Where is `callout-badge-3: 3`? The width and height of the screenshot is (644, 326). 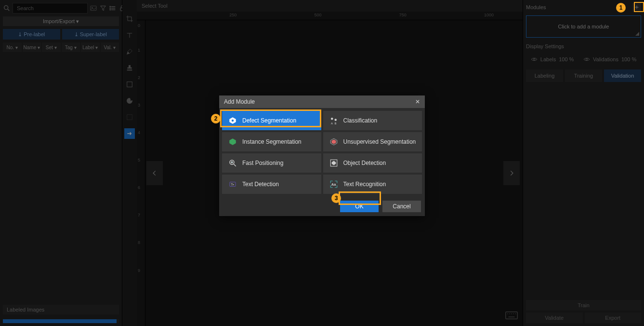 callout-badge-3: 3 is located at coordinates (336, 198).